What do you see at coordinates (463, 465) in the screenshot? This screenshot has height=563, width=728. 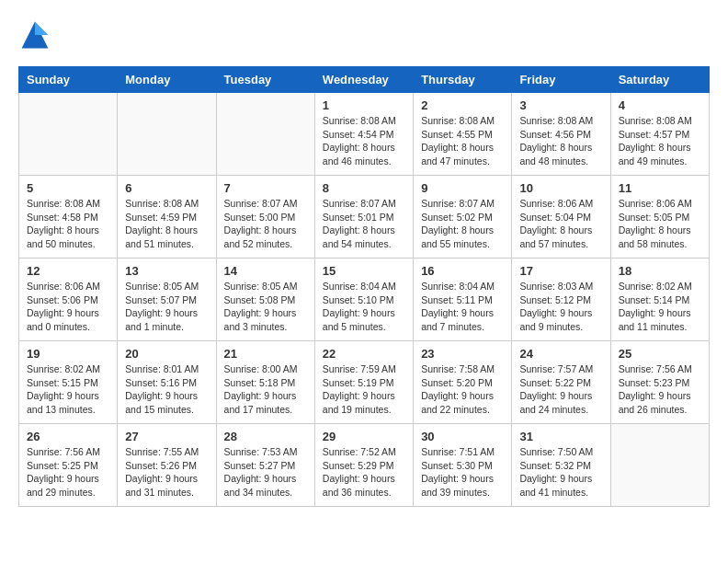 I see `calendar-cell: 30Sunrise: 7:51 AM Sunset: 5:30 PM Dayli…` at bounding box center [463, 465].